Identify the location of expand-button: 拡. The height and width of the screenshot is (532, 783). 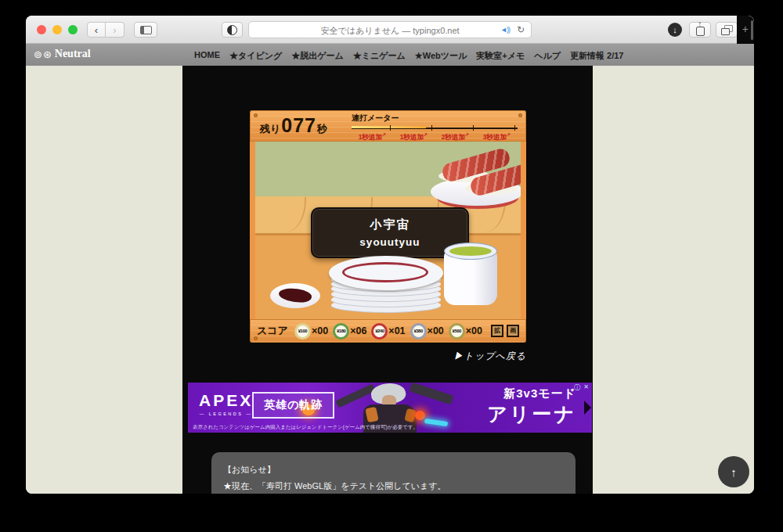
(497, 331).